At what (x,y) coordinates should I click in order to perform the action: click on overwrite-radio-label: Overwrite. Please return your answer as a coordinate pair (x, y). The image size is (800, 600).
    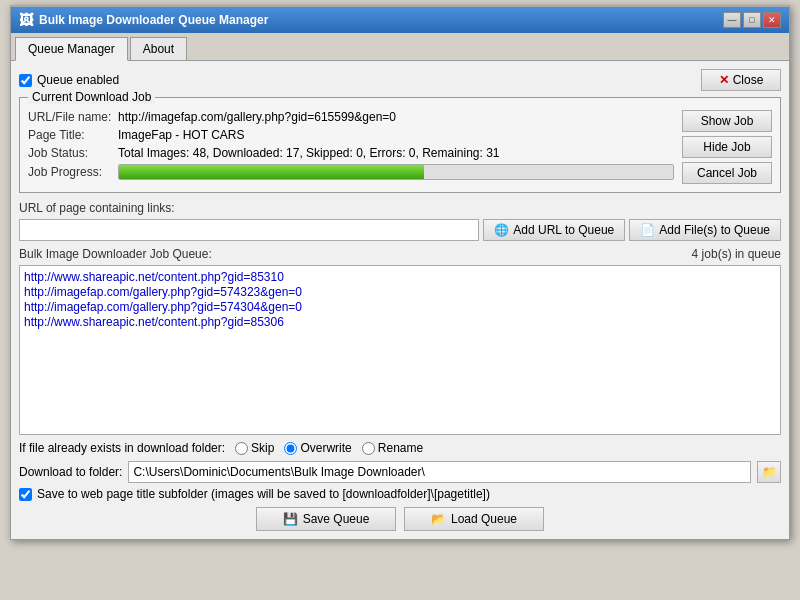
    Looking at the image, I should click on (318, 448).